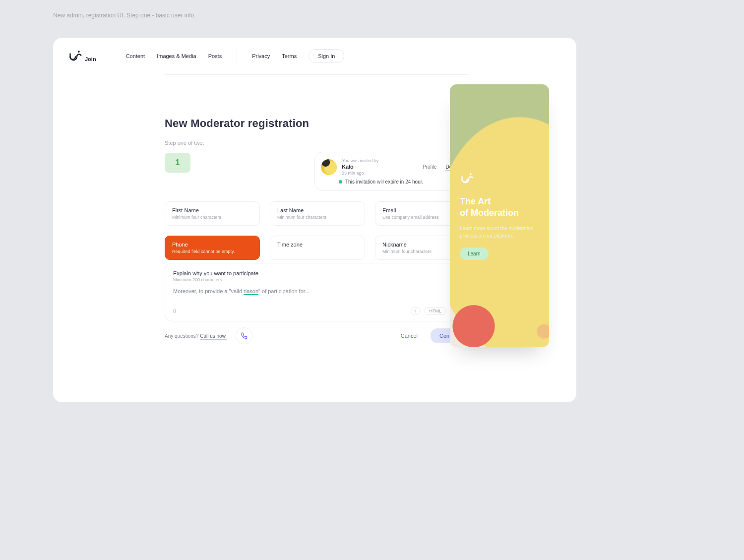  I want to click on explain-label: Explain why you want to participate, so click(317, 273).